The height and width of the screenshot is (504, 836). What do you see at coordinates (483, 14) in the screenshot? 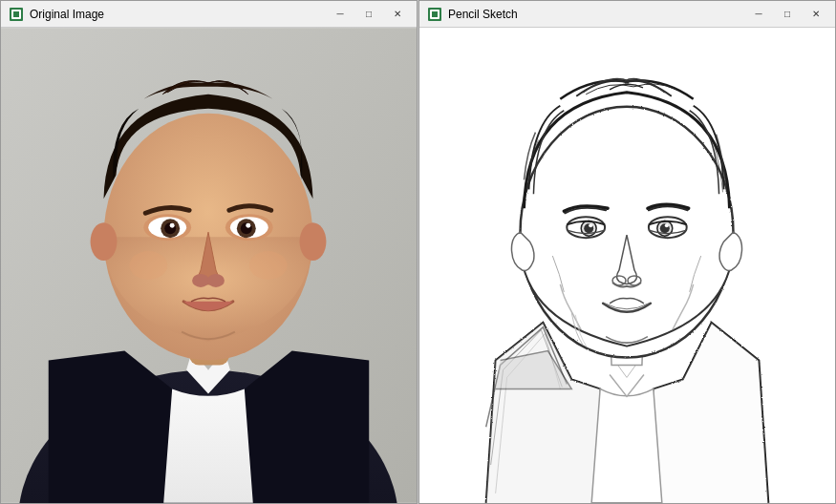
I see `sketch-window-title: Pencil Sketch` at bounding box center [483, 14].